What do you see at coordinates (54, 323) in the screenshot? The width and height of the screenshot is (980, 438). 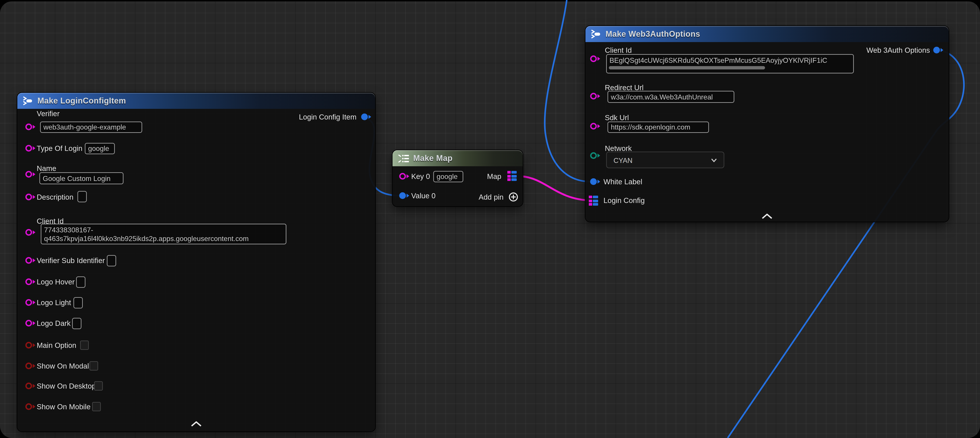 I see `logo-dark-label: Logo Dark` at bounding box center [54, 323].